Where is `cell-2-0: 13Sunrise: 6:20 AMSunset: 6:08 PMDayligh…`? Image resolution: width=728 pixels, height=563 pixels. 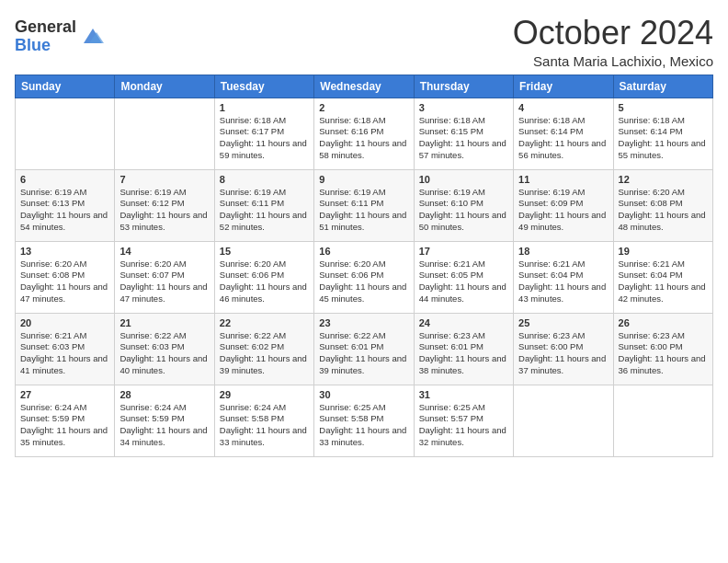
cell-2-0: 13Sunrise: 6:20 AMSunset: 6:08 PMDayligh… is located at coordinates (65, 277).